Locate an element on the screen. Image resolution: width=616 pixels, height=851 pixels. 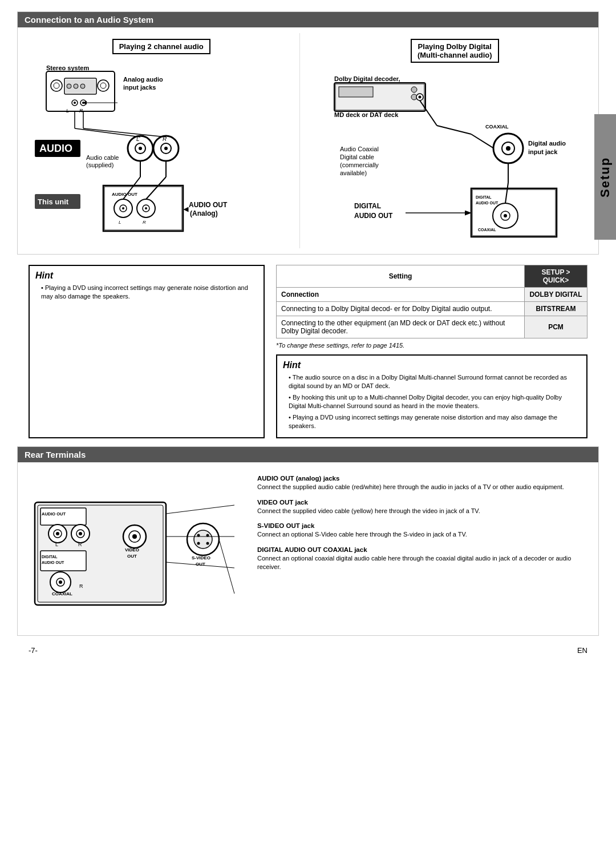
hint-box-right: Hint • The audio source on a disc in a D… is located at coordinates (432, 396).